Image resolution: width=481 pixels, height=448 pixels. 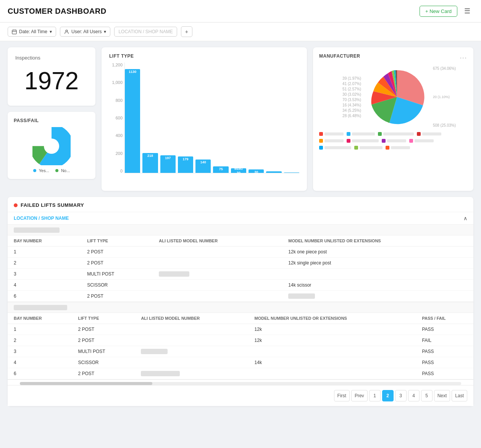 I want to click on hamburger-icon: ☰, so click(x=467, y=11).